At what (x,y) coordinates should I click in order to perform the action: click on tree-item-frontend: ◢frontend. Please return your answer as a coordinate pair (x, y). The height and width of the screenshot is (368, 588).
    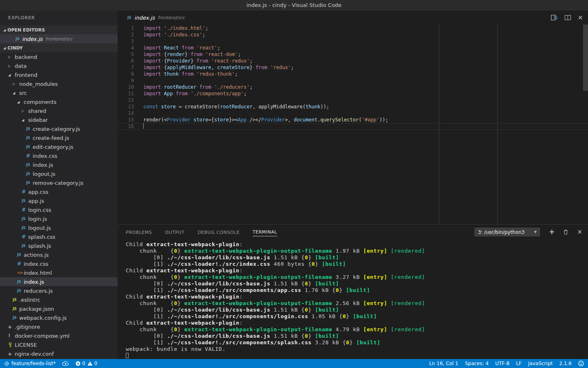
    Looking at the image, I should click on (59, 75).